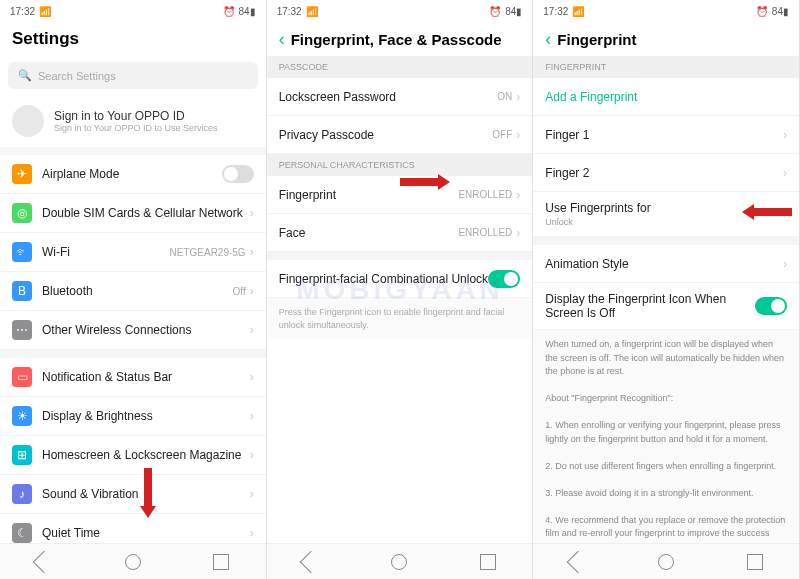 This screenshot has height=579, width=800. I want to click on row-value: ON, so click(504, 96).